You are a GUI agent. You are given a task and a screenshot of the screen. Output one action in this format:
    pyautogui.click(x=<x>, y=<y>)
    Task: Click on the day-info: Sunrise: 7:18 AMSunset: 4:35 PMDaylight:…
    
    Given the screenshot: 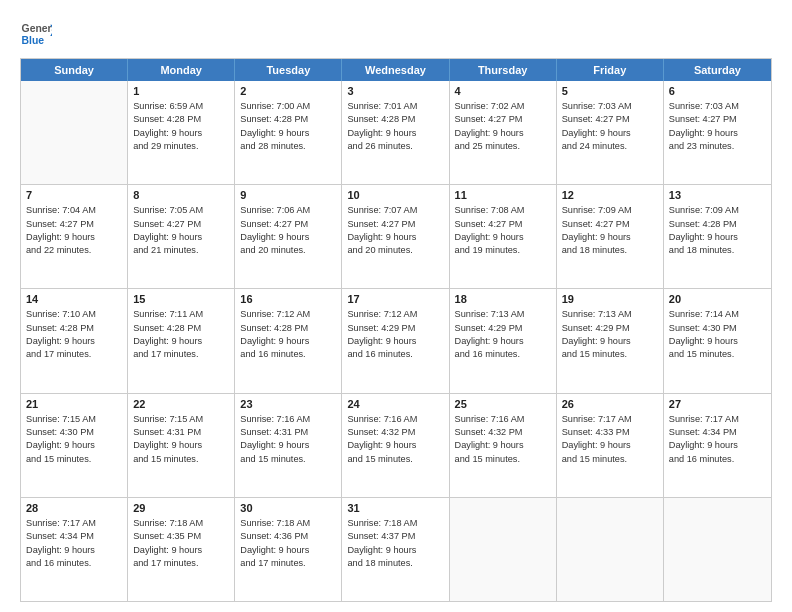 What is the action you would take?
    pyautogui.click(x=181, y=544)
    